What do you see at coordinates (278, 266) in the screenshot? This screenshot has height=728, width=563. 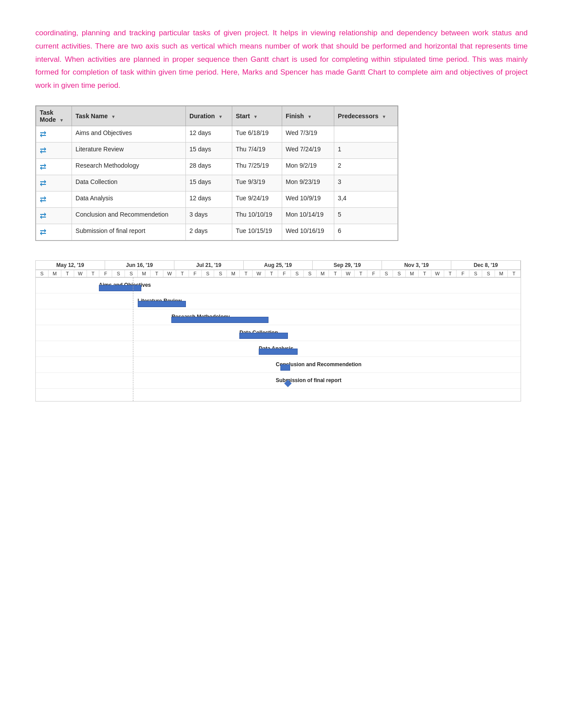 I see `gantt-date-header: May 12, '19Jun 16, '19Jul 21, '19Aug 25,…` at bounding box center [278, 266].